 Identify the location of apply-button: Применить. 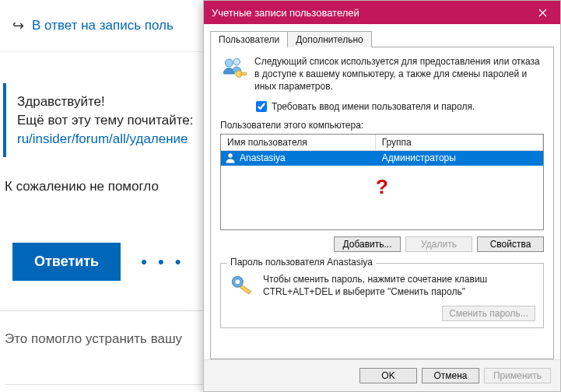
(517, 376).